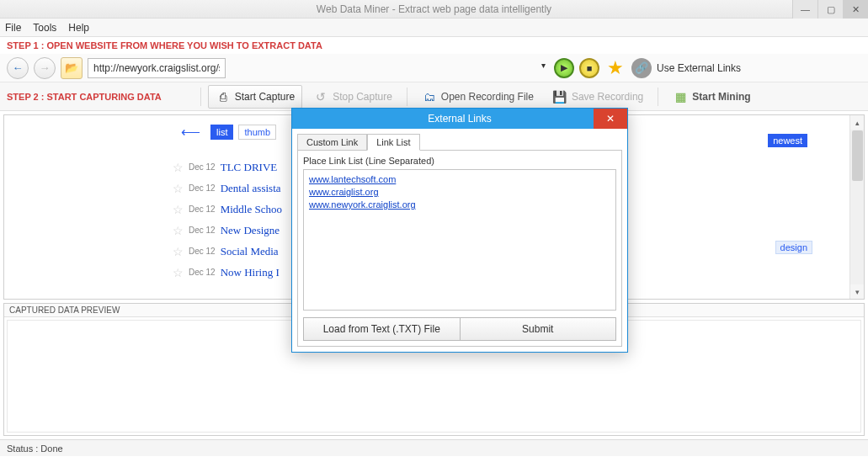 This screenshot has width=868, height=462. I want to click on save-recording-button: 💾 Save Recording, so click(598, 97).